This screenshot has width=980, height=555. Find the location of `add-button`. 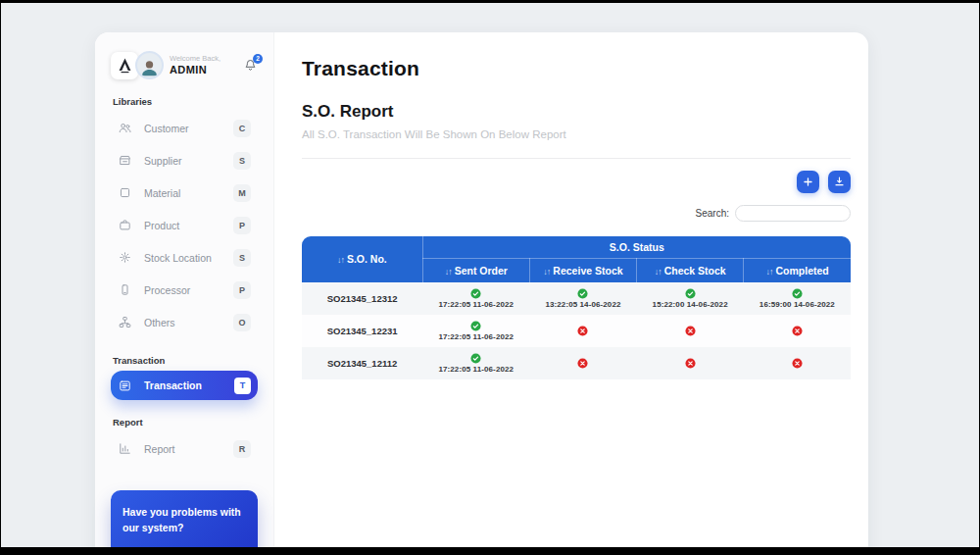

add-button is located at coordinates (808, 182).